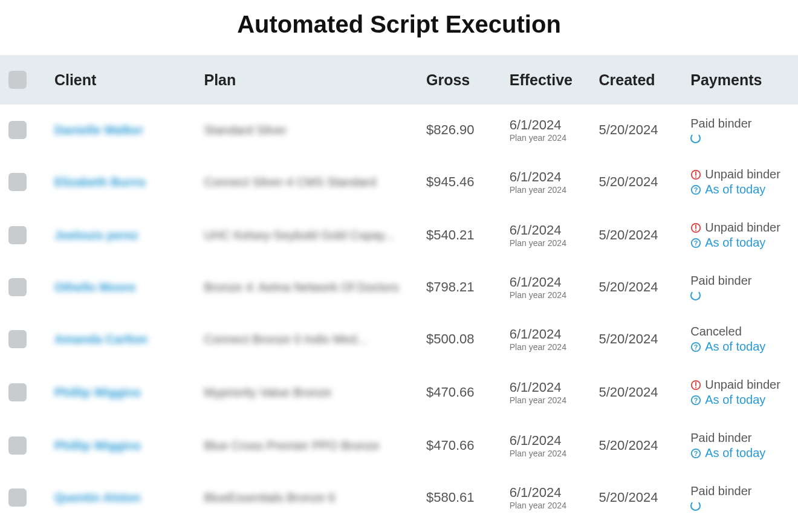 The height and width of the screenshot is (532, 798). I want to click on table-row: Phillip WigginsBlue Cross Premier PPO Br…, so click(399, 446).